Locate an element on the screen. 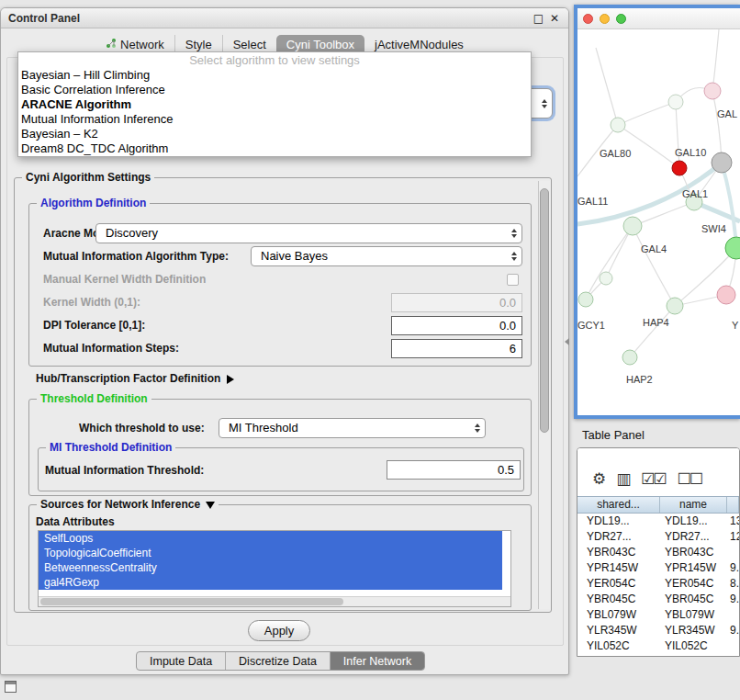 This screenshot has width=740, height=700. deselect-all-icon: ☐☐ is located at coordinates (690, 479).